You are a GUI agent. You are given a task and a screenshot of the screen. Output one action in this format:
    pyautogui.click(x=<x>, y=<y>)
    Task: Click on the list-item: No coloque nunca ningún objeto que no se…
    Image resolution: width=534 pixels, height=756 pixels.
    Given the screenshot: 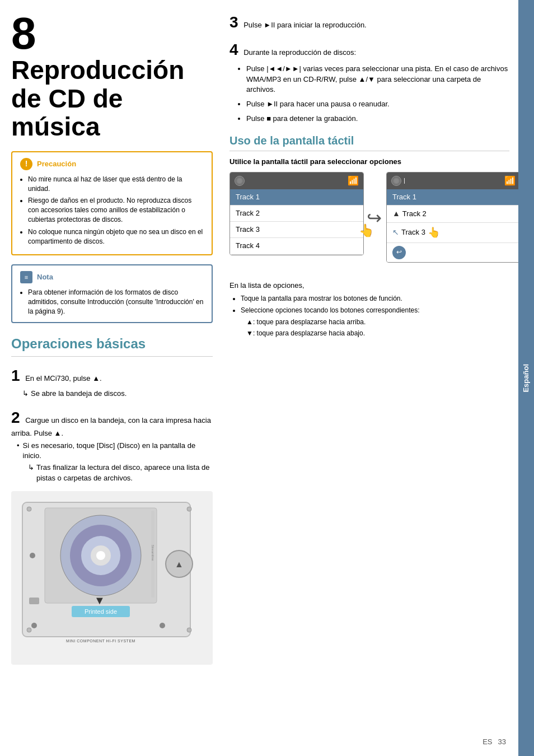 What is the action you would take?
    pyautogui.click(x=116, y=237)
    